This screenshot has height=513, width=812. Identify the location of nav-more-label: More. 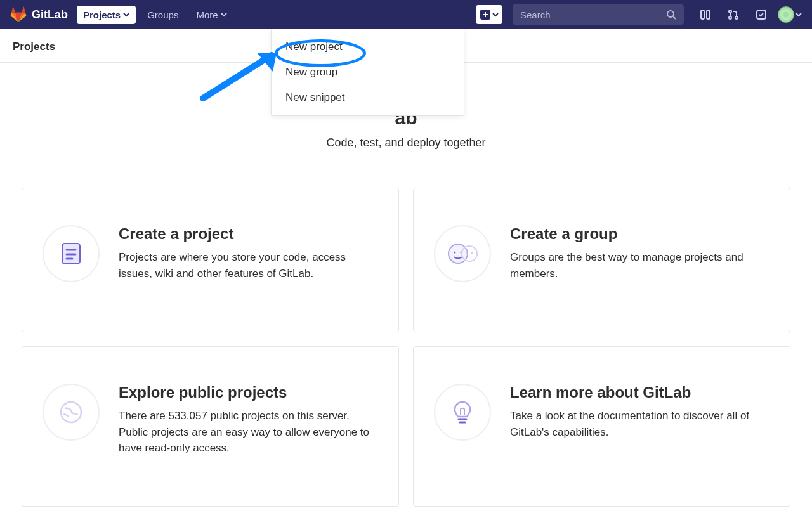
(207, 15).